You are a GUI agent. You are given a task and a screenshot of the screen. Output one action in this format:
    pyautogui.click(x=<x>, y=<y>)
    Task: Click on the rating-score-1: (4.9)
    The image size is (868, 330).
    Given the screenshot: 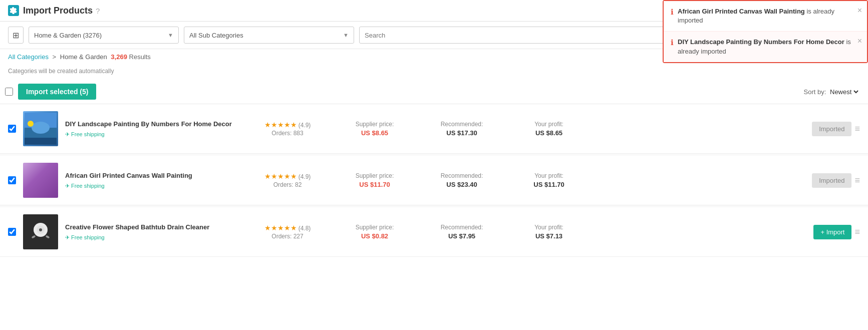 What is the action you would take?
    pyautogui.click(x=305, y=125)
    